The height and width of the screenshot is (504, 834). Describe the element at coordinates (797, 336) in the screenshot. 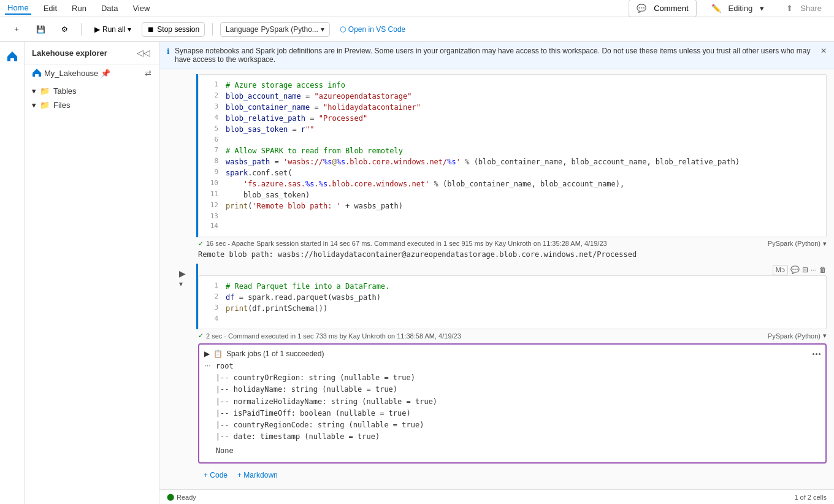

I see `cell-2-language-badge: PySpark (Python) ▾` at that location.